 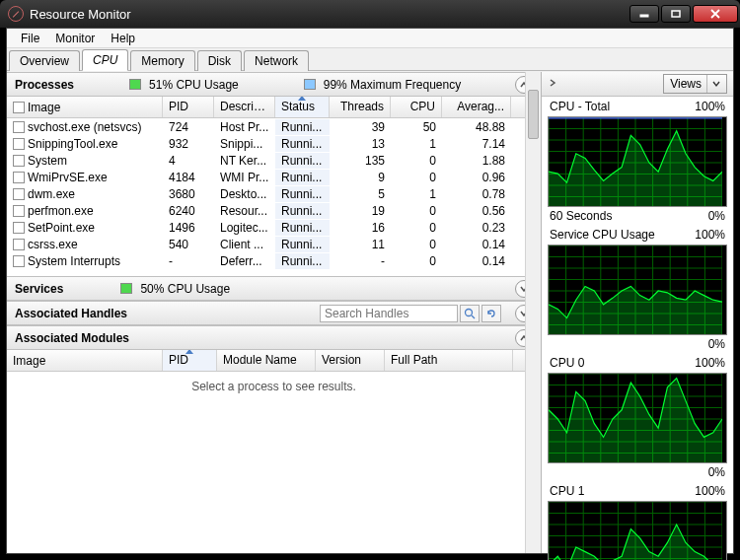 What do you see at coordinates (370, 59) in the screenshot?
I see `tabstrip: Overview CPU Memory Disk Network` at bounding box center [370, 59].